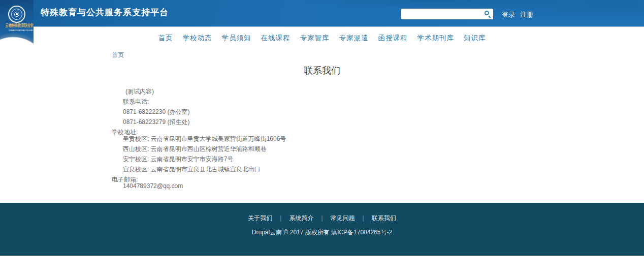  Describe the element at coordinates (17, 23) in the screenshot. I see `college-logo: 云南特殊教育职业学院 YUNNAN VOCATIONAL COLLEGE OF …` at that location.